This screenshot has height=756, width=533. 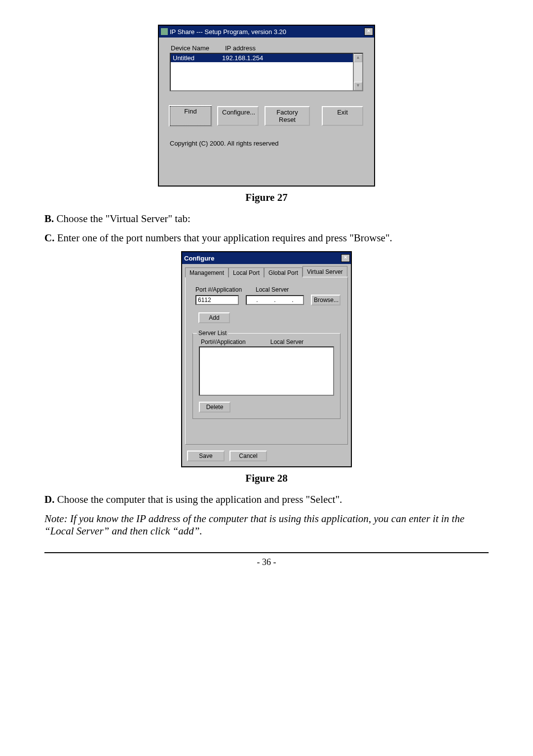 What do you see at coordinates (266, 359) in the screenshot?
I see `configure-window: Configure × Management Local Port Global…` at bounding box center [266, 359].